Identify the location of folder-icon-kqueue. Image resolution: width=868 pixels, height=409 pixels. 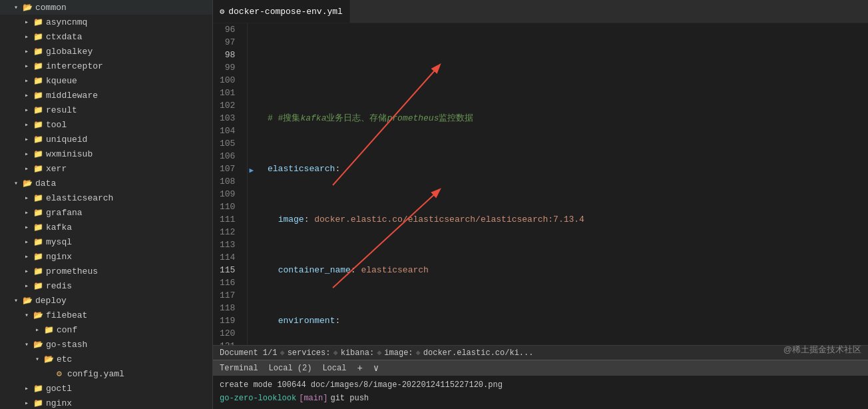
(38, 81).